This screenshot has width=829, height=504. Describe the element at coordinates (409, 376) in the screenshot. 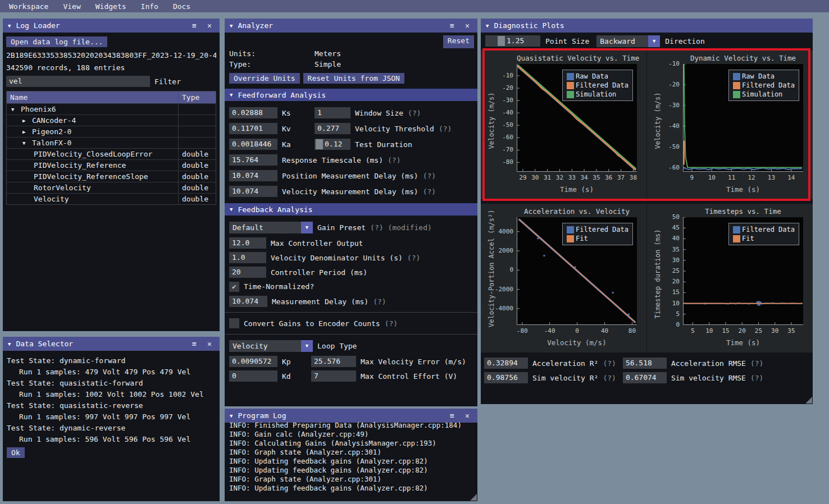

I see `max-control-effort-label: Max Control Effort (V)` at that location.